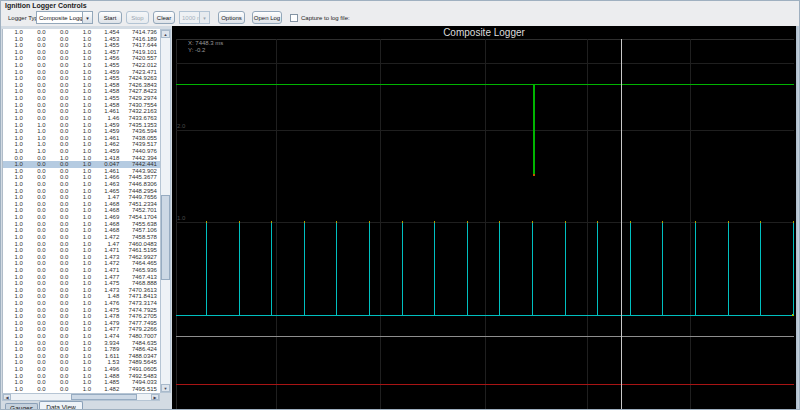 The height and width of the screenshot is (410, 800). What do you see at coordinates (82, 58) in the screenshot?
I see `table-row: 1.00.00.01.01.4567420.557` at bounding box center [82, 58].